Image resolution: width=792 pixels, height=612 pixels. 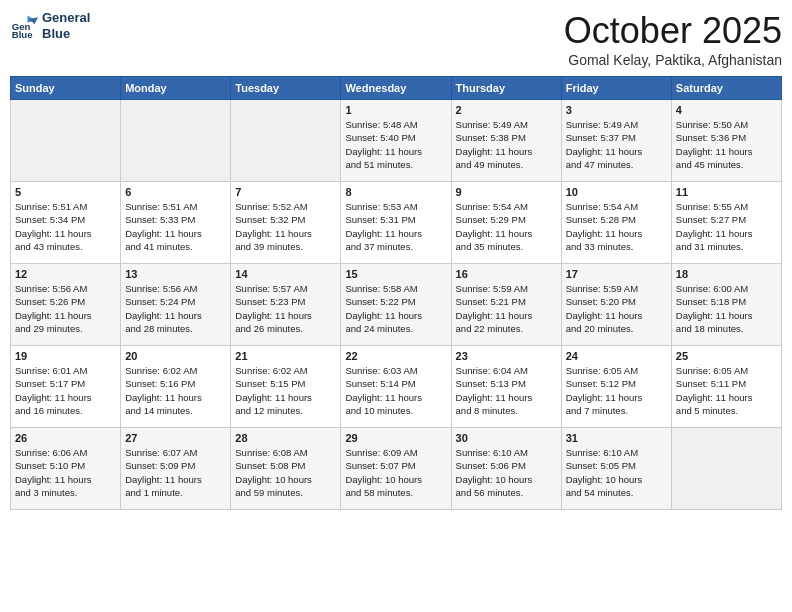 What do you see at coordinates (24, 26) in the screenshot?
I see `logo-icon: Gen Blue` at bounding box center [24, 26].